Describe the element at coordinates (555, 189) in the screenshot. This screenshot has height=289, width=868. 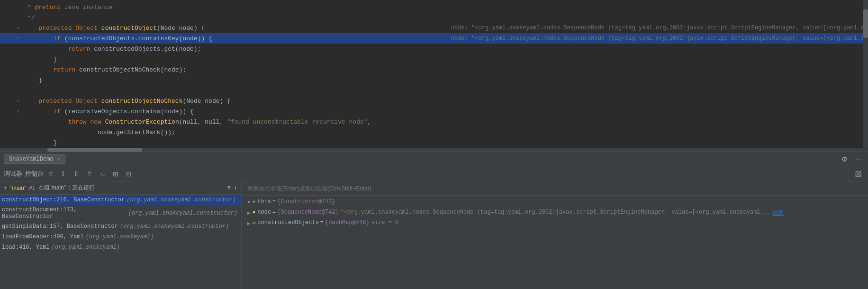
I see `expression-input` at that location.